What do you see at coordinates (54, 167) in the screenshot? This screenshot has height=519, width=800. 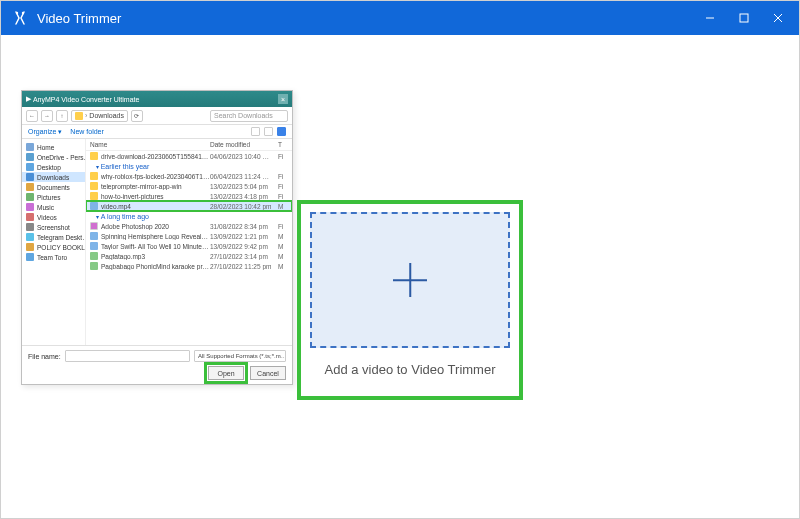 I see `sidebar-item: Desktop` at bounding box center [54, 167].